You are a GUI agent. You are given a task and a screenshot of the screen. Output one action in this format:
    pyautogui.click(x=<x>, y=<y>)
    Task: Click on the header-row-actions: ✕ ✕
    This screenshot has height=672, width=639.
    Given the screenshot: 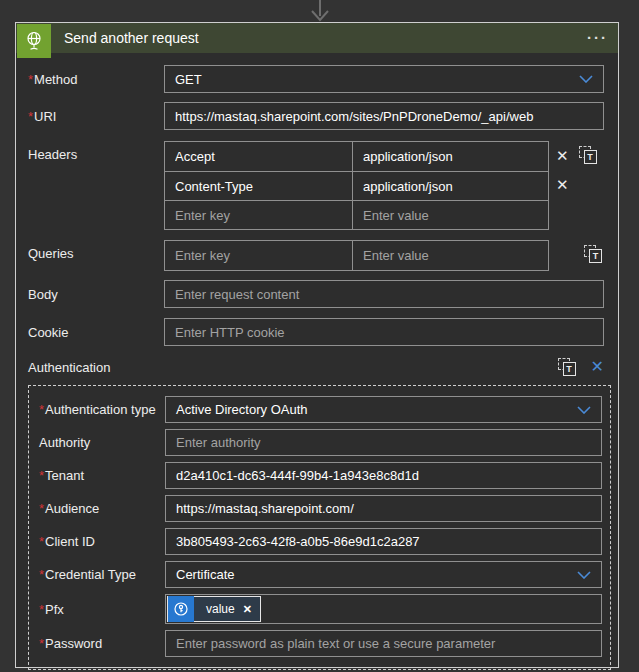 What is the action you would take?
    pyautogui.click(x=562, y=170)
    